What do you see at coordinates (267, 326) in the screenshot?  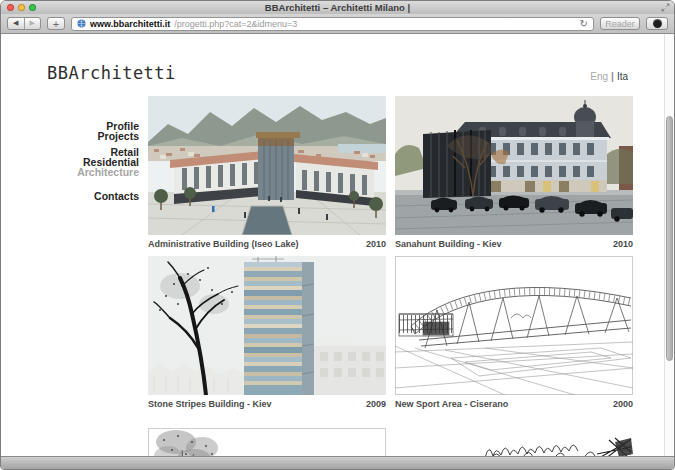 I see `project-thumbnail-stone-stripes-tower` at bounding box center [267, 326].